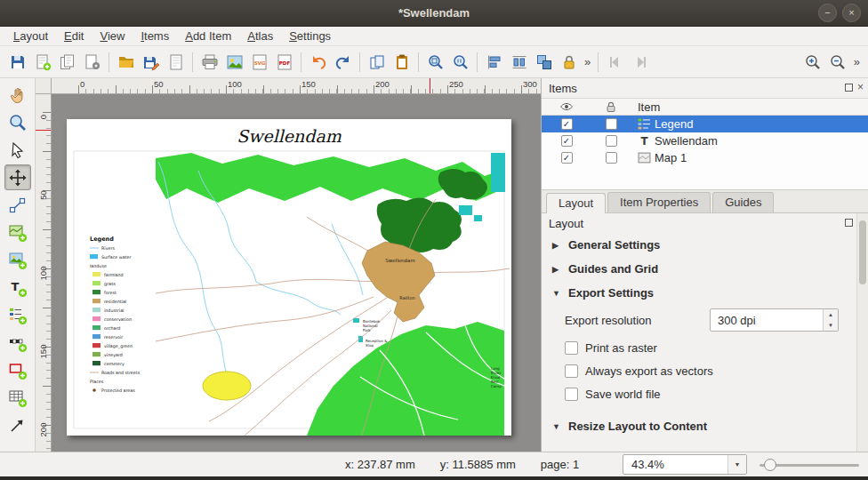 The height and width of the screenshot is (480, 868). Describe the element at coordinates (18, 204) in the screenshot. I see `edit-nodes-tool-button` at that location.